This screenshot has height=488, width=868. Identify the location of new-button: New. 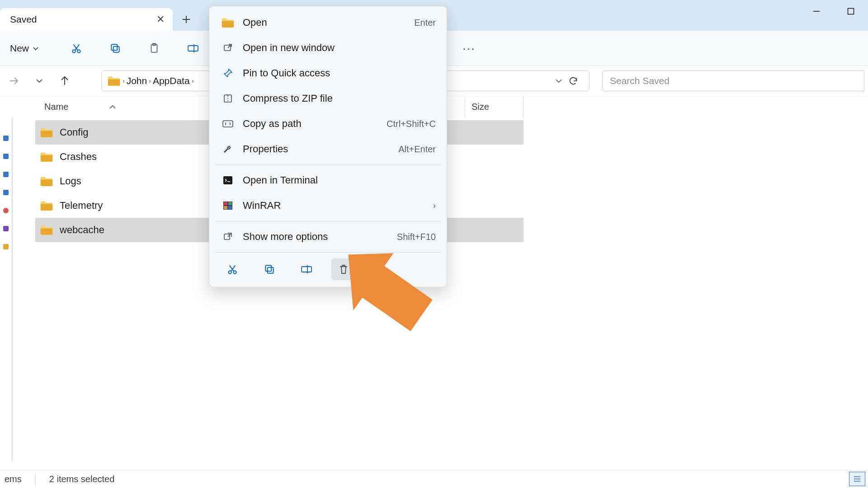
(25, 48).